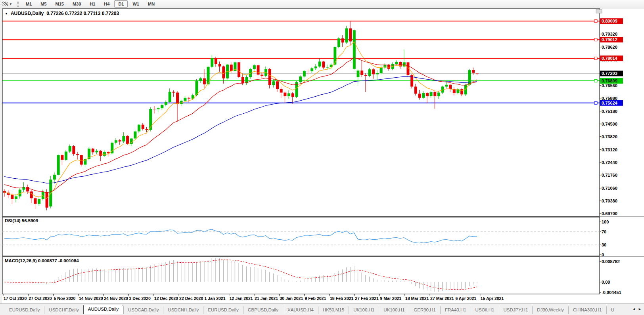  Describe the element at coordinates (611, 262) in the screenshot. I see `macd-tick-label: 0.008782` at that location.